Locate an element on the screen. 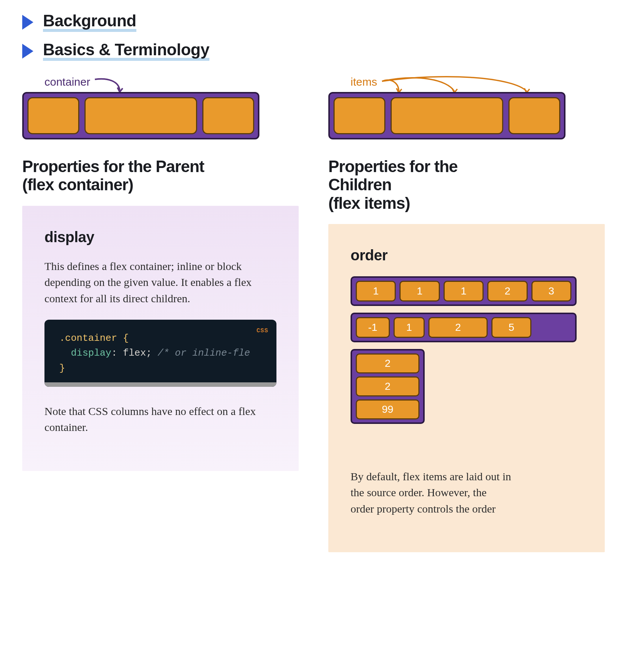 The image size is (627, 672). property-desc: By default, flex items are laid out in t… is located at coordinates (467, 493).